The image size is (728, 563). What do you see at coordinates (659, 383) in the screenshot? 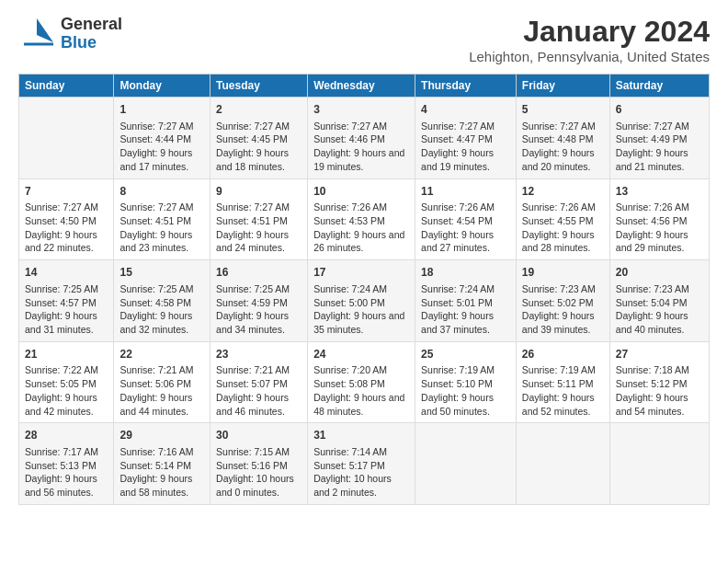
I see `cell-w3-d6: 27Sunrise: 7:18 AM Sunset: 5:12 PM Dayli…` at bounding box center [659, 383].